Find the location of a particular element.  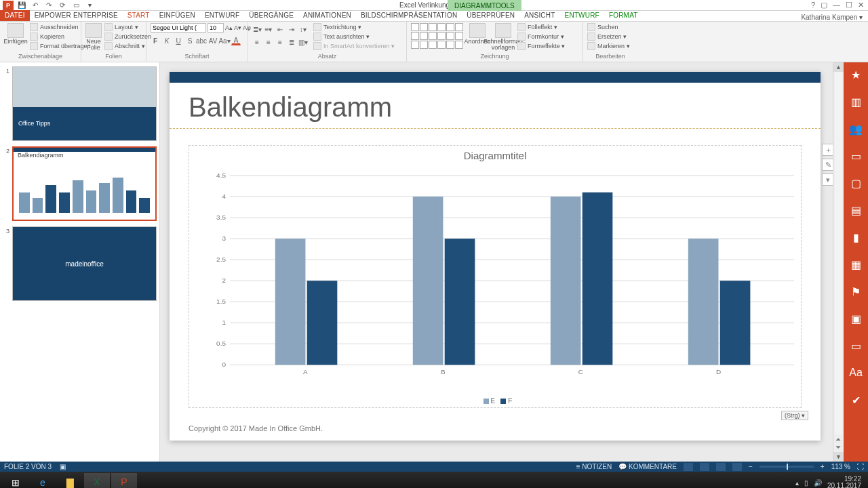

text-icon: Aa is located at coordinates (856, 373).